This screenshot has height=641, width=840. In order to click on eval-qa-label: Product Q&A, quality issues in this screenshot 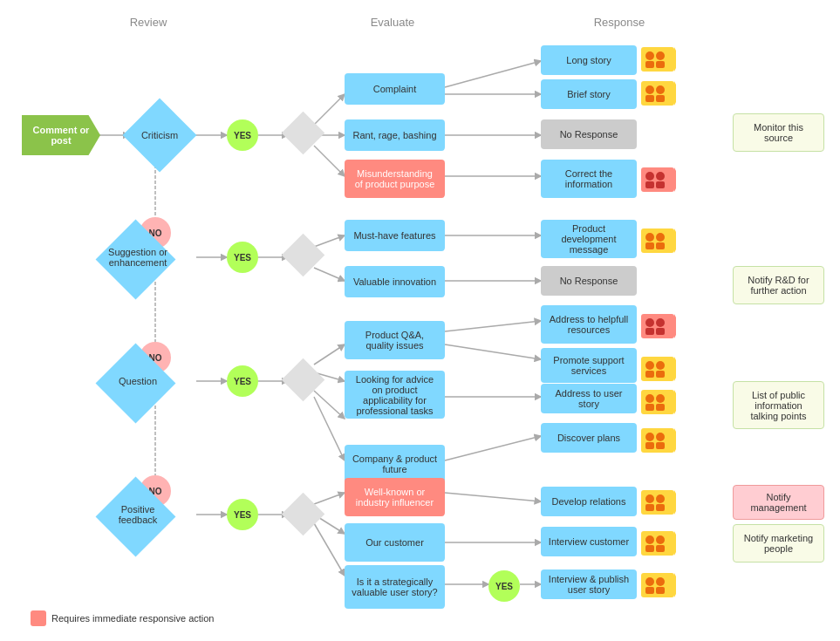, I will do `click(394, 340)`.